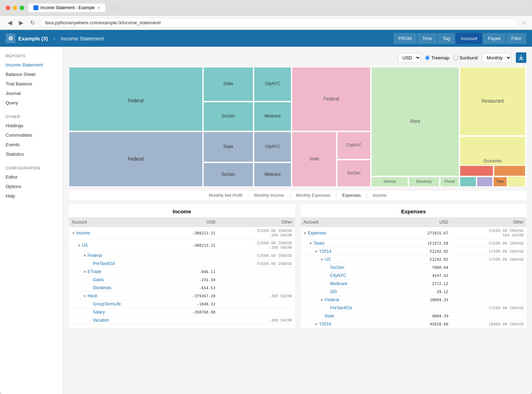 This screenshot has height=394, width=532. What do you see at coordinates (451, 58) in the screenshot?
I see `chart-type-group: Treemap Sunburst` at bounding box center [451, 58].